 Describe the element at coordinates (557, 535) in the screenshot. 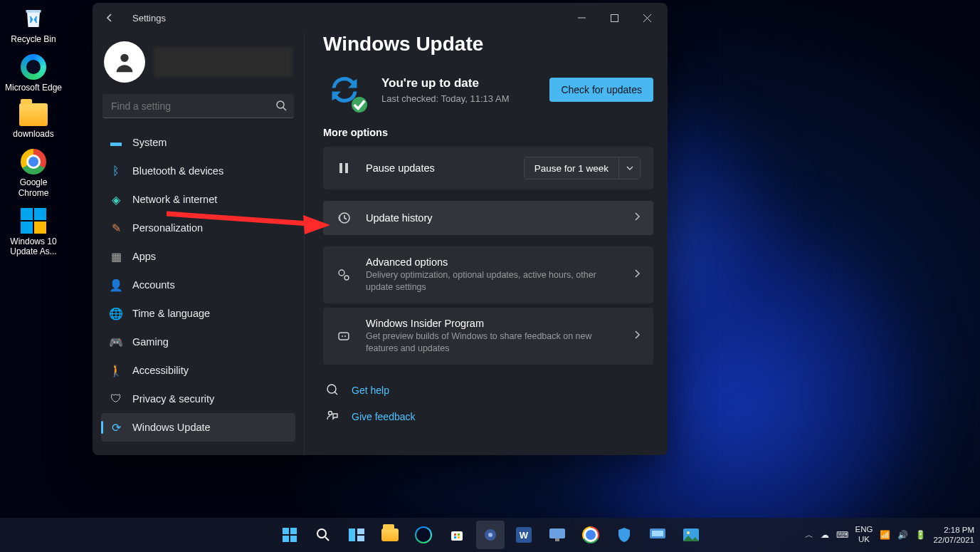

I see `taskbar-app1` at that location.